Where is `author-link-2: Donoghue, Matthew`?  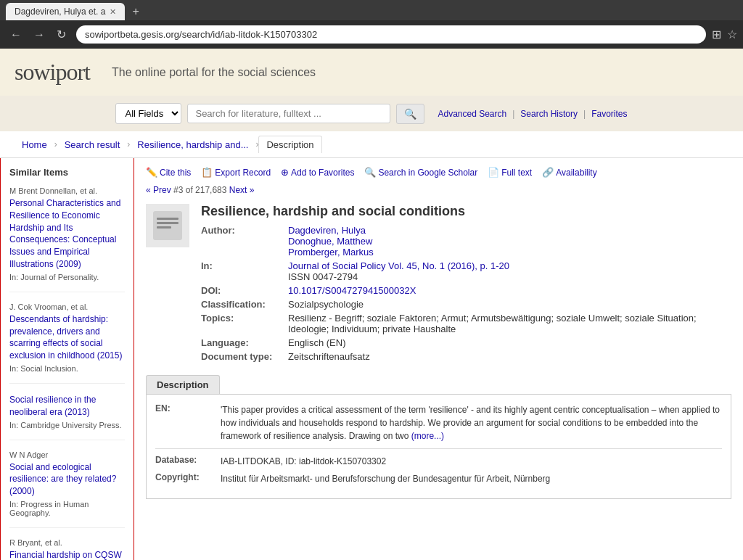
author-link-2: Donoghue, Matthew is located at coordinates (330, 241).